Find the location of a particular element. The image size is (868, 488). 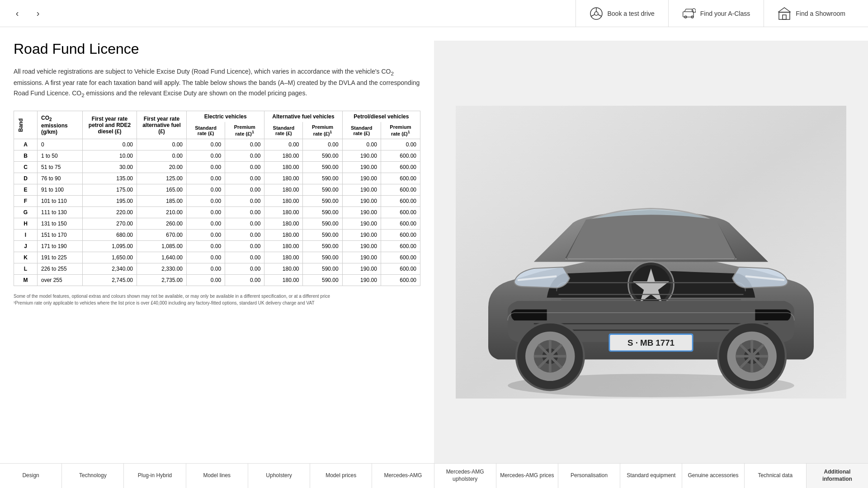

book-test-drive-label: Book a test drive is located at coordinates (631, 14).